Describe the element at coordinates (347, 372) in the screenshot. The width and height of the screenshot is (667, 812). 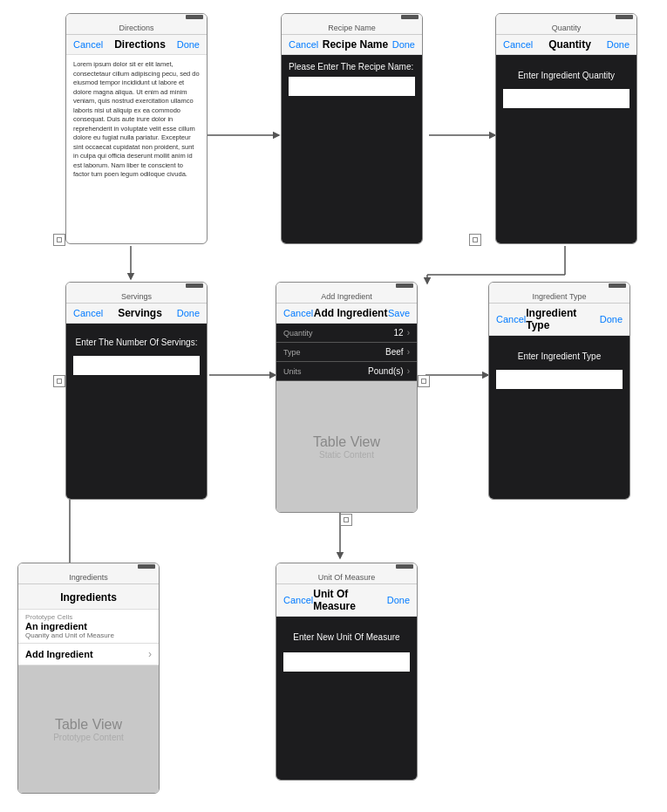
I see `table-row-units: Units Pound(s) ›` at that location.